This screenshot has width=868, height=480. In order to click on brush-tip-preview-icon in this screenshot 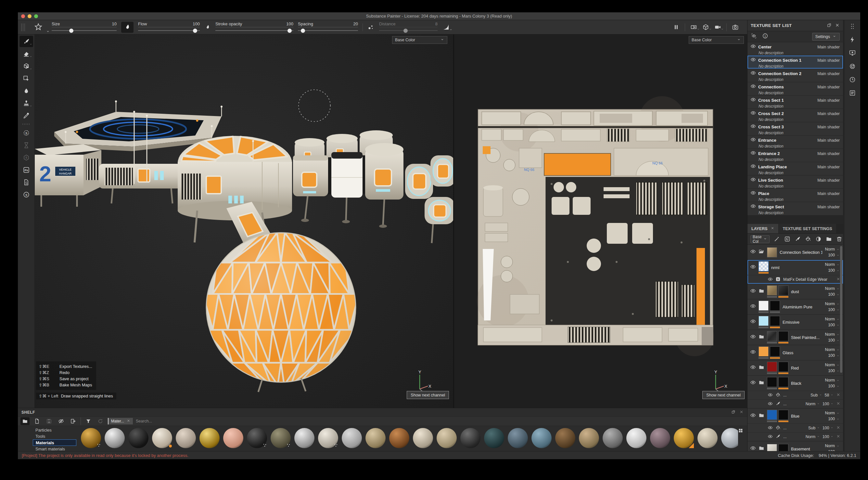, I will do `click(127, 27)`.